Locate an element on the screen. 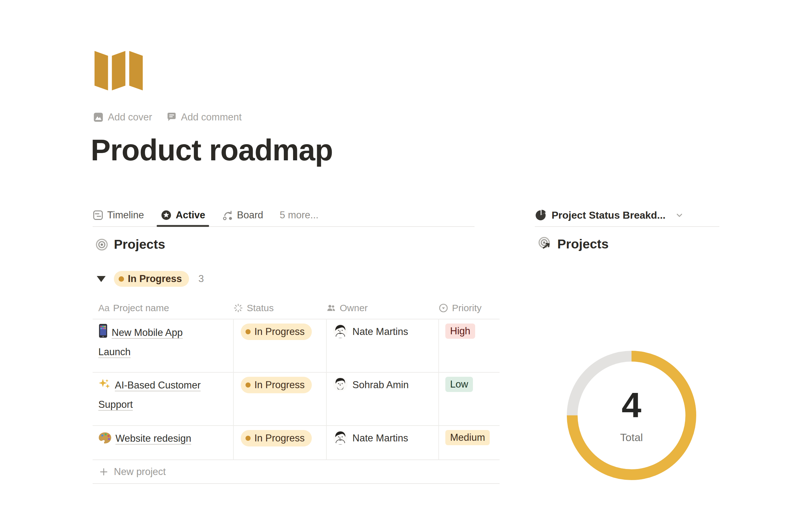  palette-icon is located at coordinates (105, 441).